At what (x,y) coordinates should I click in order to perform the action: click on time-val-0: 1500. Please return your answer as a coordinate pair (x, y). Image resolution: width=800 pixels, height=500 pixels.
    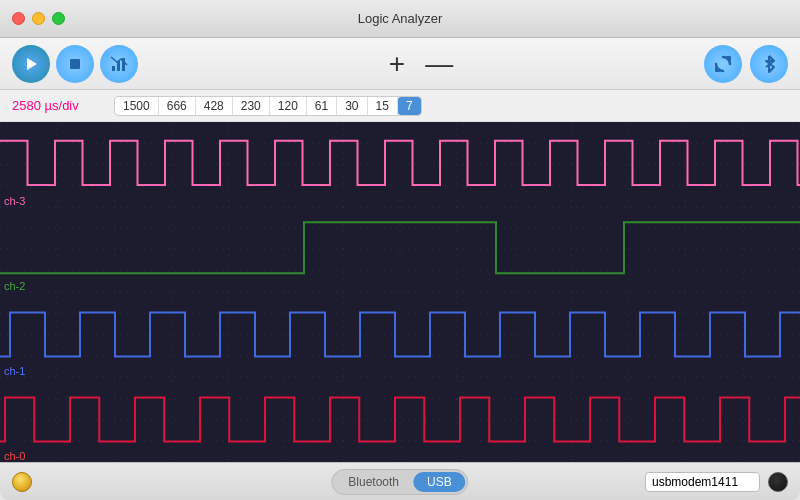
    Looking at the image, I should click on (137, 106).